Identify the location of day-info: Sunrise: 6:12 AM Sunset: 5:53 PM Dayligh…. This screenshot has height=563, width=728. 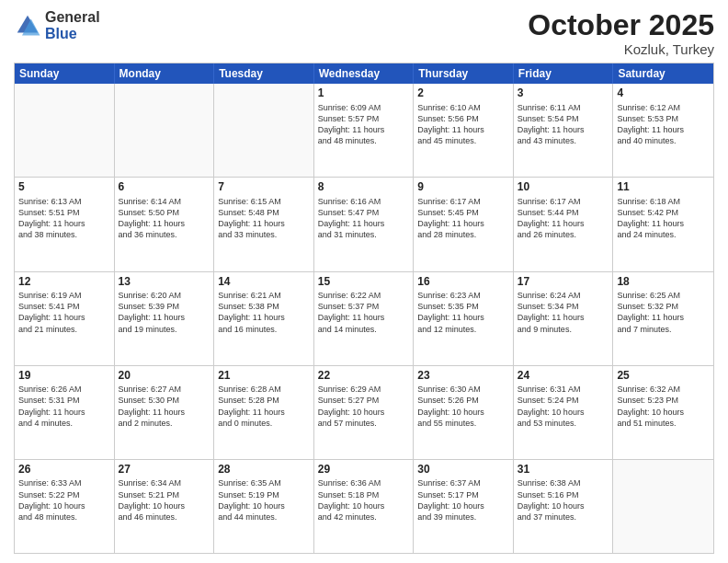
(664, 125).